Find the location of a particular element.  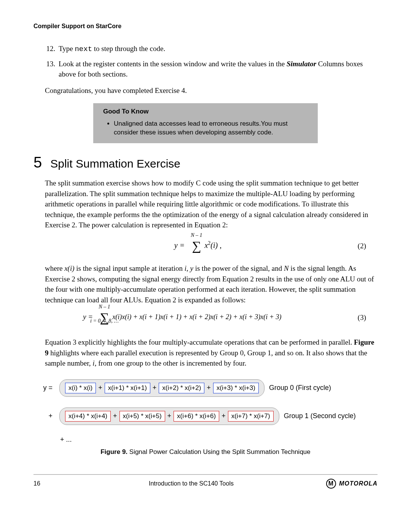

equation-3: y = N – 1 ∑ i = 0, 4, 8, … x(i)x(i) + x(… is located at coordinates (225, 318).